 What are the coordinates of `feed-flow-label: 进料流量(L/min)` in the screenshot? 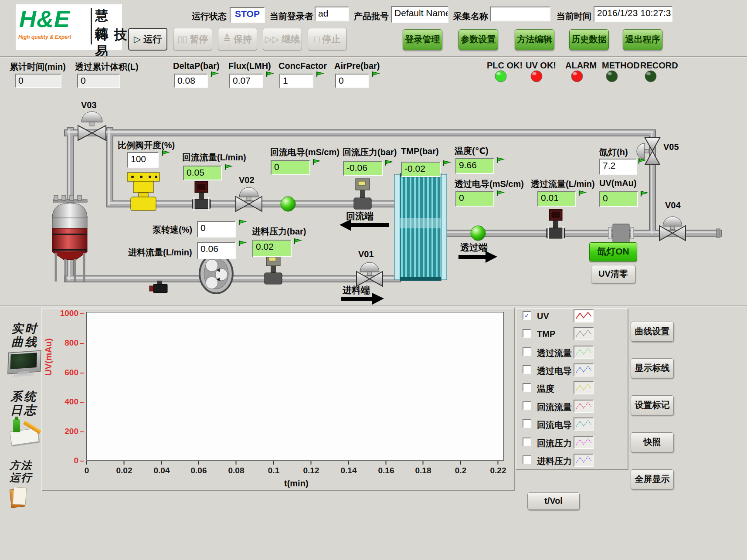 It's located at (160, 253).